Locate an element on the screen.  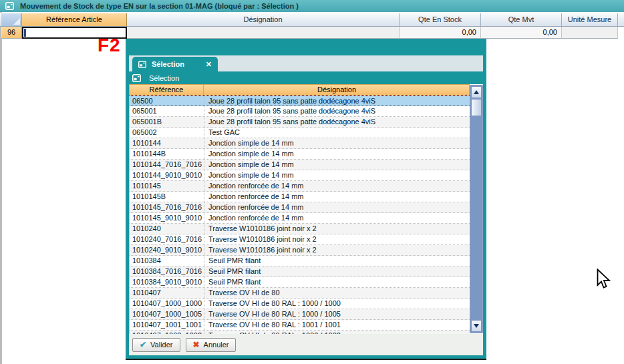
check-icon: ✔ is located at coordinates (143, 345).